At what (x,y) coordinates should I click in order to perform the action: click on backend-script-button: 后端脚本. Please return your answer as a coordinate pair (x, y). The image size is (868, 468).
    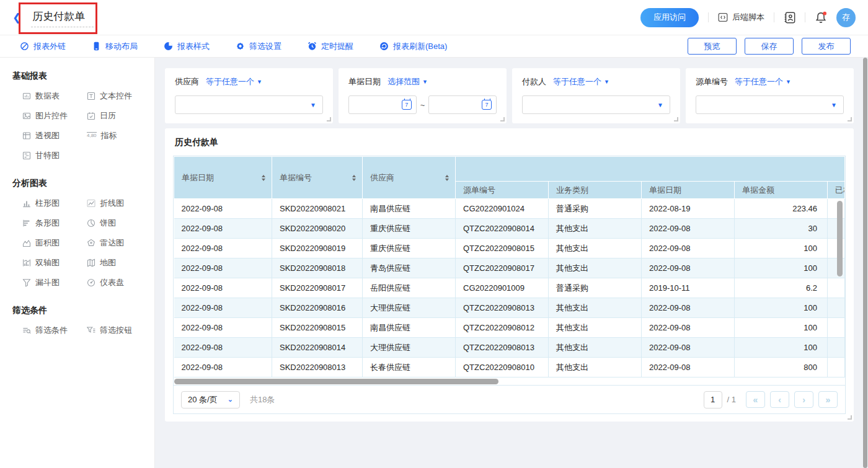
    Looking at the image, I should click on (742, 17).